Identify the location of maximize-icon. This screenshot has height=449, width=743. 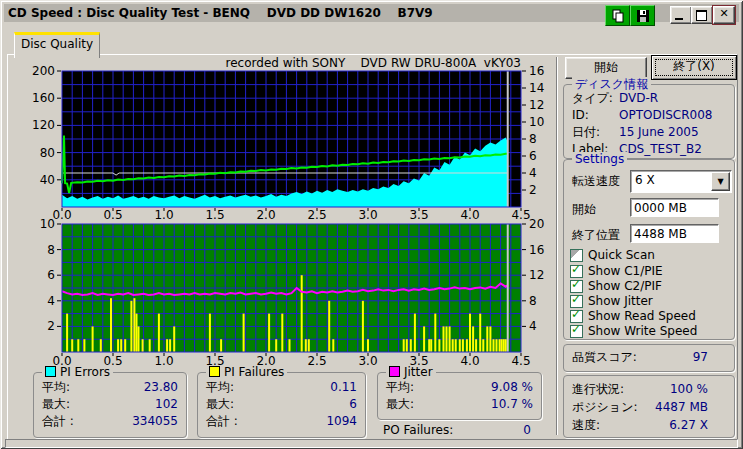
(702, 16).